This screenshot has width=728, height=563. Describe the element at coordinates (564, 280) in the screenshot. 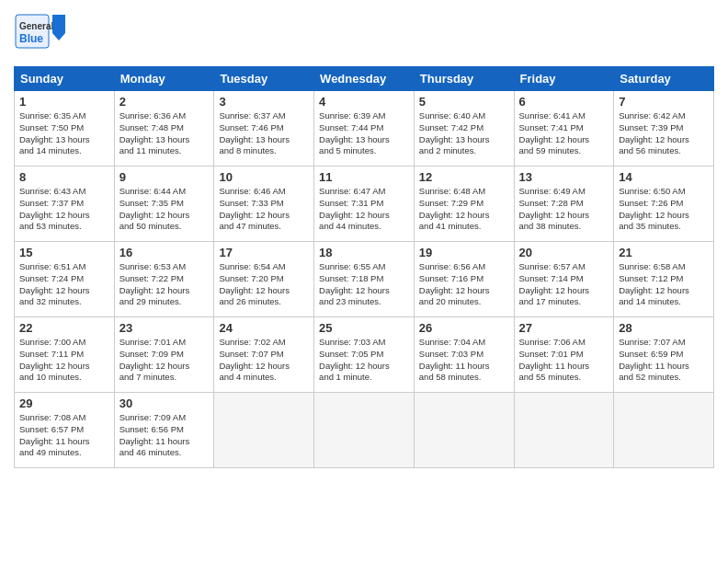

I see `calendar-cell: 20Sunrise: 6:57 AM Sunset: 7:14 PM Dayli…` at that location.